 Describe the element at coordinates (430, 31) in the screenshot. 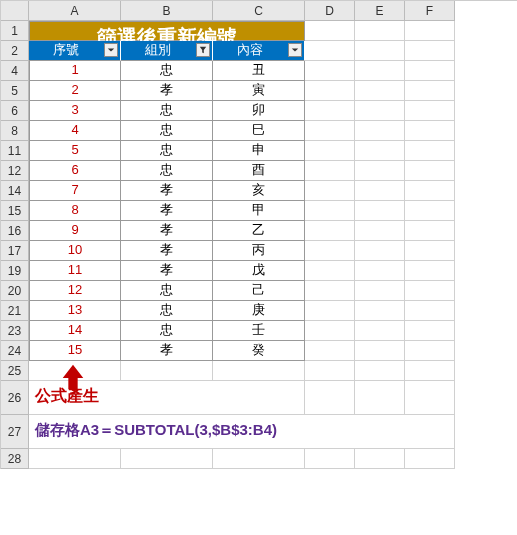

I see `cell-F1` at that location.